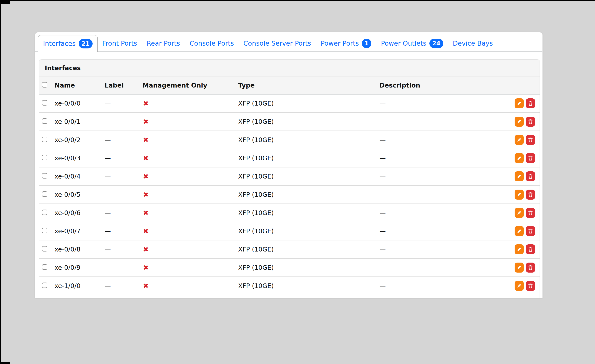 This screenshot has width=595, height=364. I want to click on window-frame-top, so click(298, 0).